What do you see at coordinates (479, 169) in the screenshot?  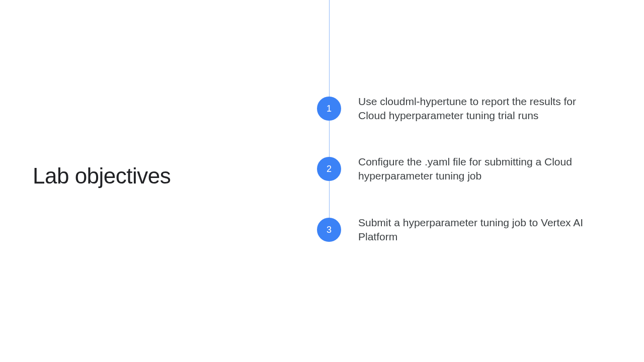 I see `step-text-2: Configure the .yaml file for submitting …` at bounding box center [479, 169].